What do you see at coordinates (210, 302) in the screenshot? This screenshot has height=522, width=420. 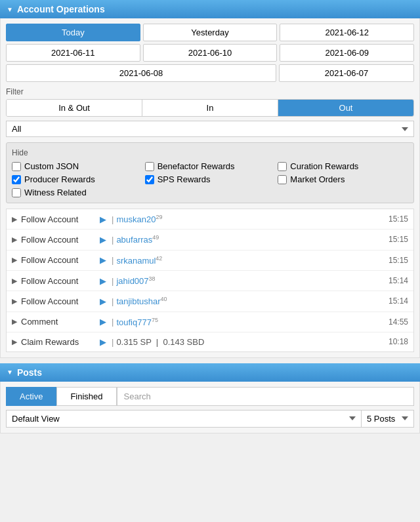 I see `op-row-follow-tanjibtushar: ▶ Follow Account ▶ | tanjibtushar40 15:1…` at bounding box center [210, 302].